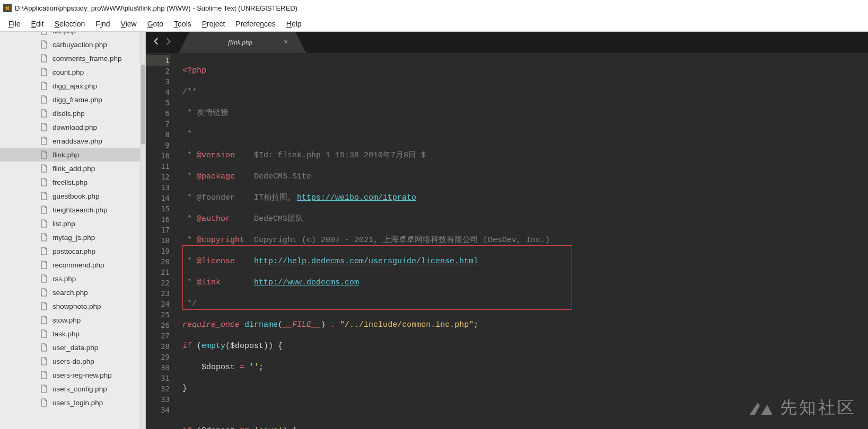  I want to click on app-icon, so click(7, 8).